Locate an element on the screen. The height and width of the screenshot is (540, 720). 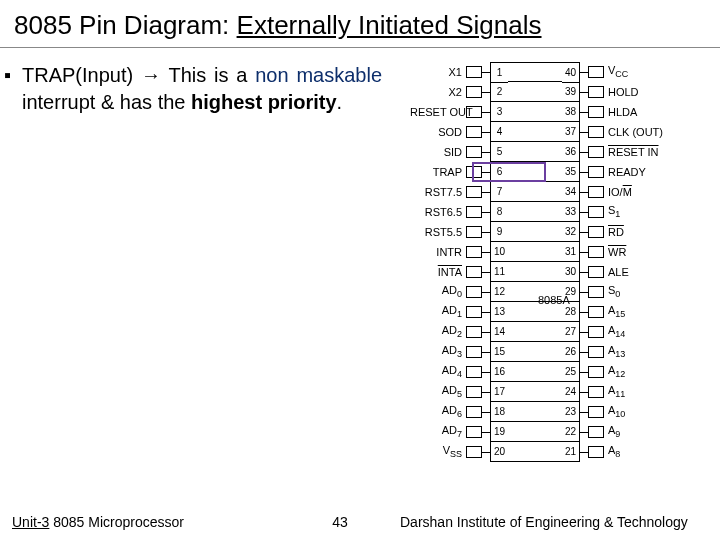
pin-row: RST7.5734IO/M is located at coordinates (560, 192).